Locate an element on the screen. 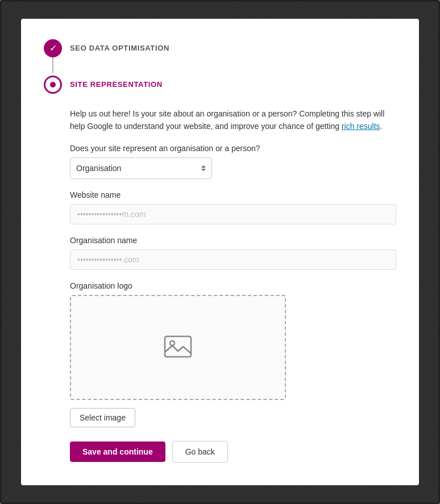 This screenshot has height=504, width=440. save-continue-button: Save and continue is located at coordinates (118, 452).